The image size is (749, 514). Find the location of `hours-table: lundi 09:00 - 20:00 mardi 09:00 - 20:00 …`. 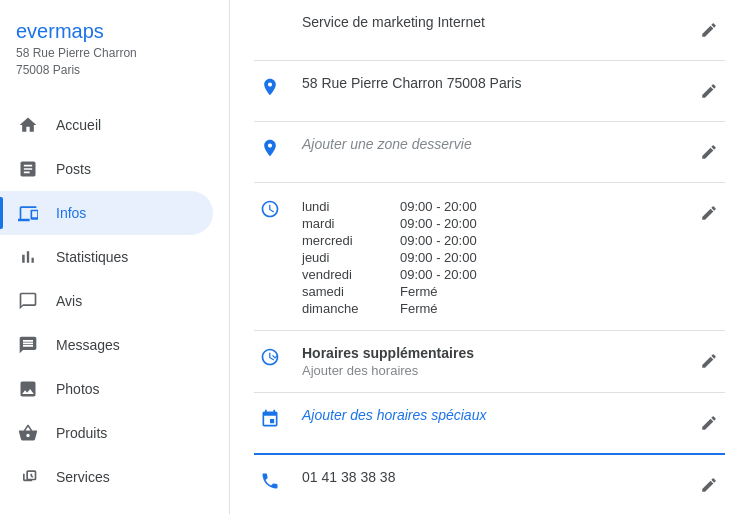

hours-table: lundi 09:00 - 20:00 mardi 09:00 - 20:00 … is located at coordinates (498, 258).